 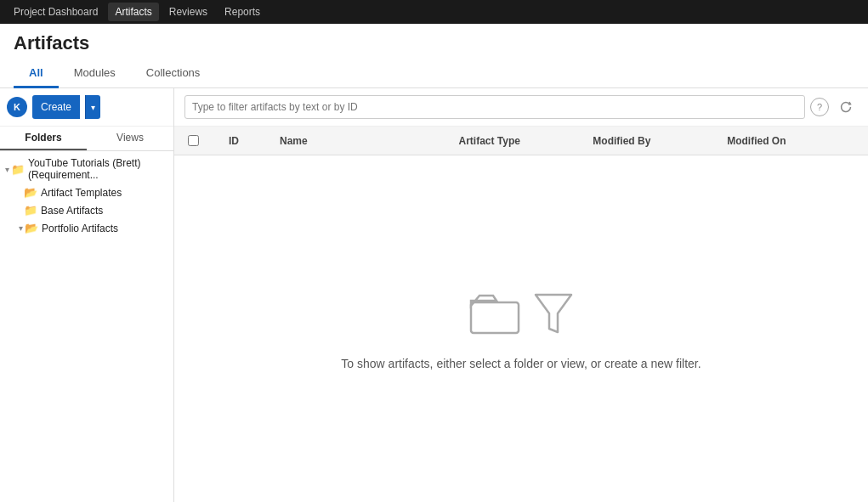 I want to click on filter-input, so click(x=495, y=107).